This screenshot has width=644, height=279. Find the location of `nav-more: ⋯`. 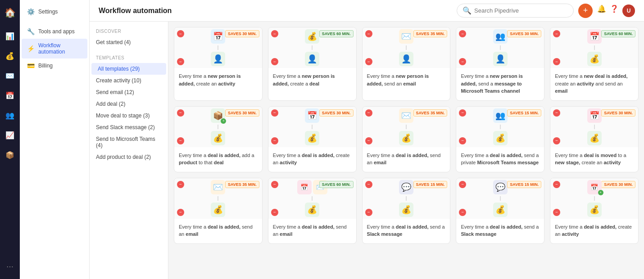

nav-more: ⋯ is located at coordinates (10, 266).